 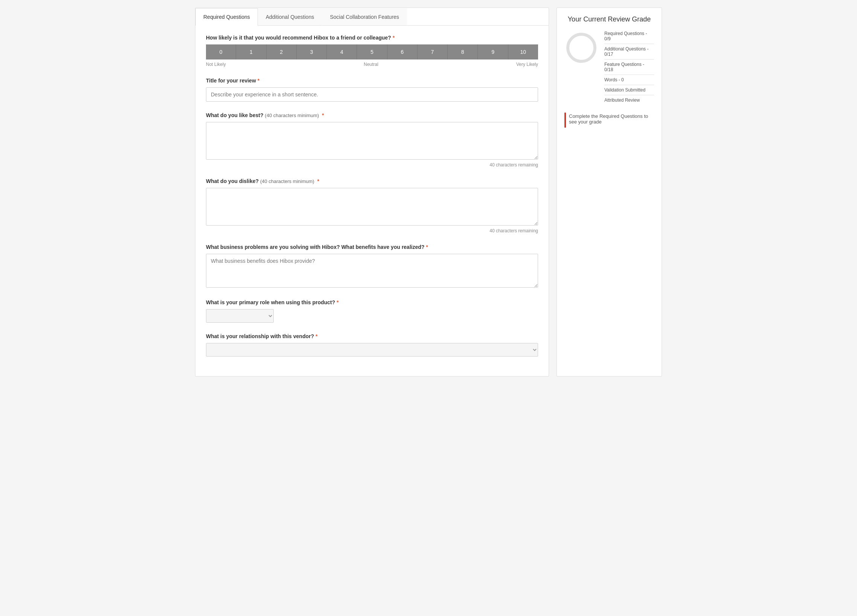 What do you see at coordinates (629, 68) in the screenshot?
I see `grade-item-2: Feature Questions - 0/18` at bounding box center [629, 68].